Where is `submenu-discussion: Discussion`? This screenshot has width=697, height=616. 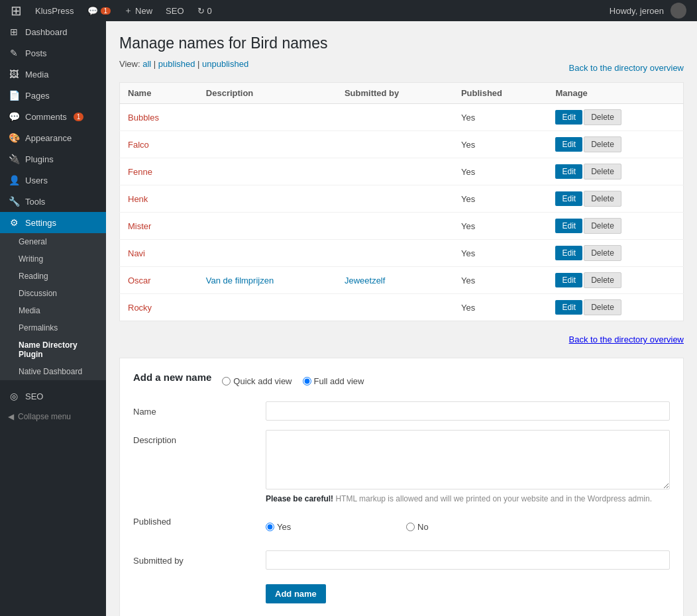 submenu-discussion: Discussion is located at coordinates (53, 293).